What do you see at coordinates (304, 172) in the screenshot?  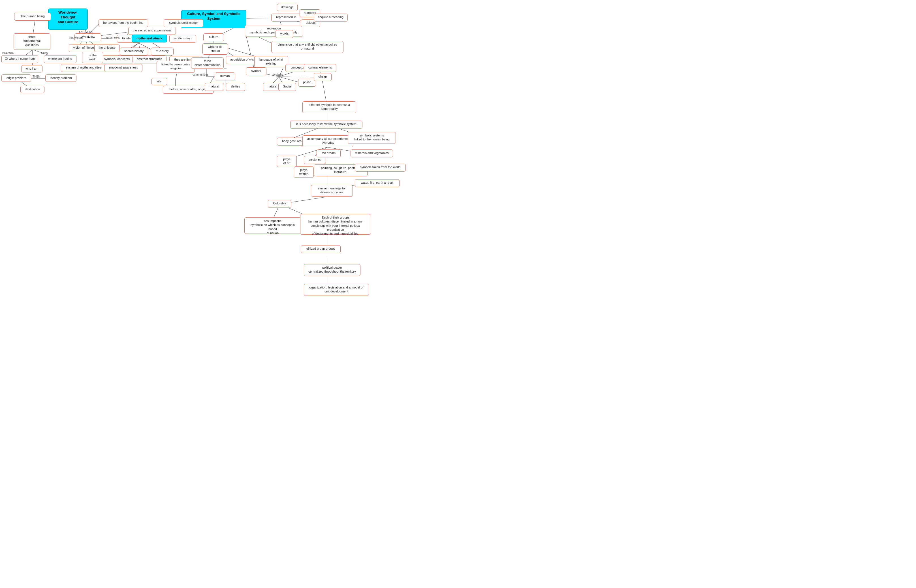 I see `plays-written-node: plays written` at bounding box center [304, 172].